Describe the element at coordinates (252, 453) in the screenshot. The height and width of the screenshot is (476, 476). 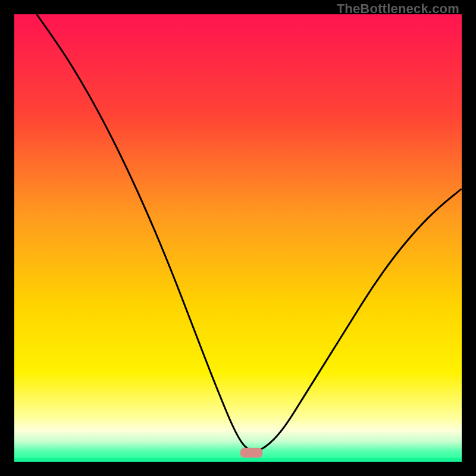
I see `optimal-marker` at that location.